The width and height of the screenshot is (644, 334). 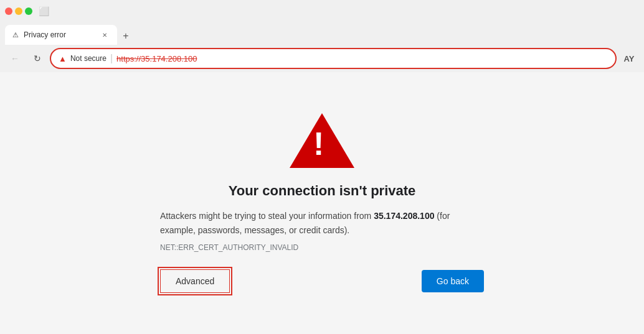 What do you see at coordinates (453, 281) in the screenshot?
I see `go-back-button: Go back` at bounding box center [453, 281].